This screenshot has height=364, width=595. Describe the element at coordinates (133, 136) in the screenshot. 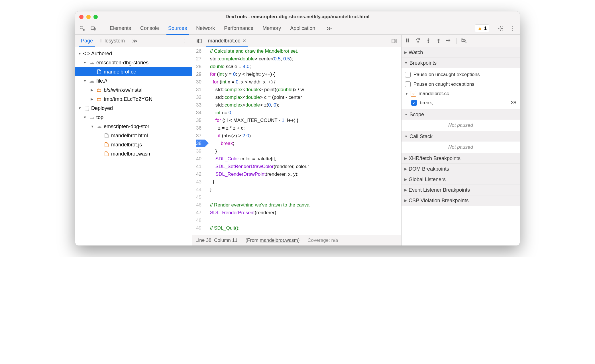

I see `tree-file: mandelbrot.html` at that location.